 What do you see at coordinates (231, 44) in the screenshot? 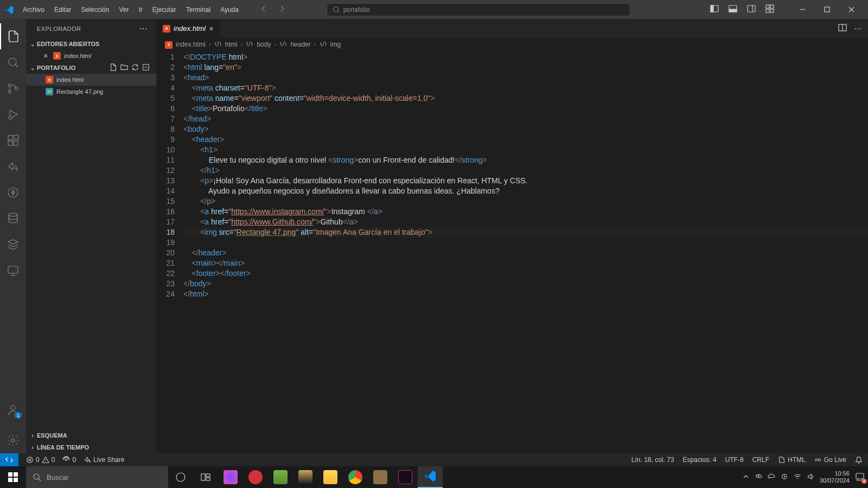
I see `breadcrumb-item: html` at bounding box center [231, 44].